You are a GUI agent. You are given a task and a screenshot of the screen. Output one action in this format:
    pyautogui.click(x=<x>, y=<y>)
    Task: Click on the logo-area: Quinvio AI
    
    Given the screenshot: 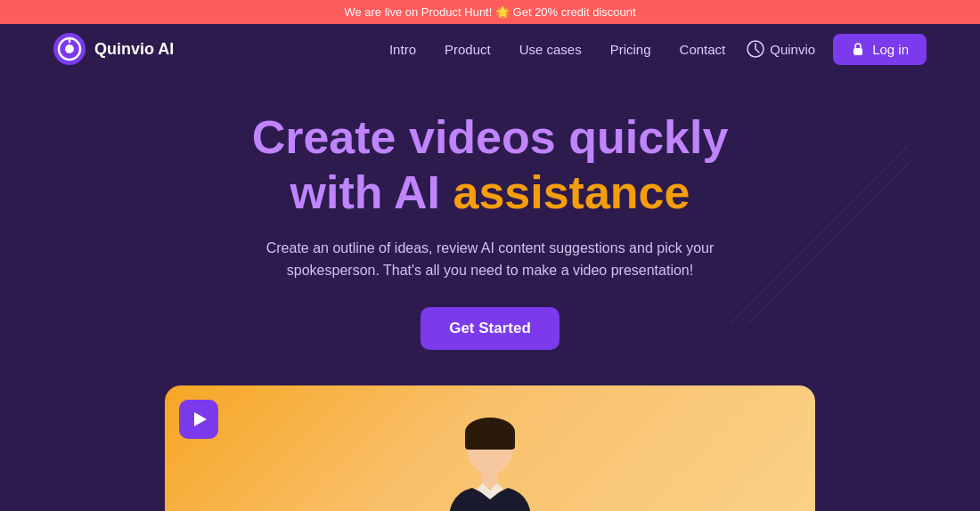 What is the action you would take?
    pyautogui.click(x=114, y=49)
    